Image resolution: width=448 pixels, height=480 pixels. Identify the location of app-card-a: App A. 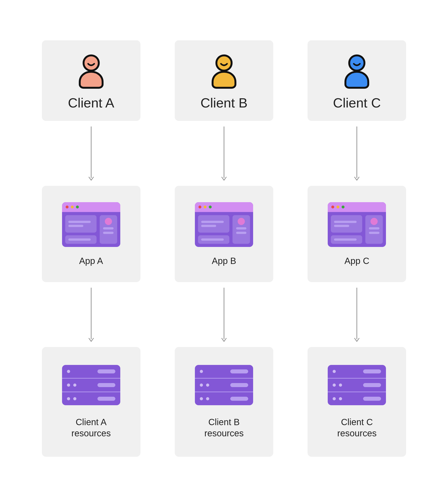
(91, 234).